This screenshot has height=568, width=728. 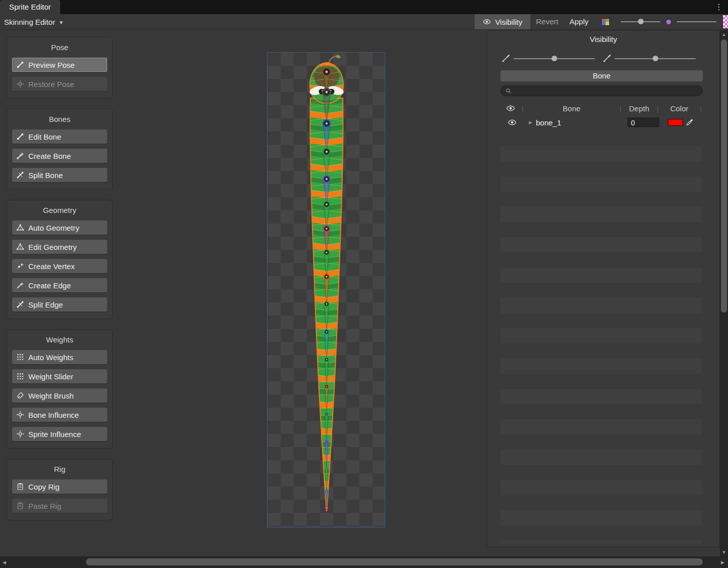 What do you see at coordinates (60, 434) in the screenshot?
I see `button-sprite-influence: Sprite Influence` at bounding box center [60, 434].